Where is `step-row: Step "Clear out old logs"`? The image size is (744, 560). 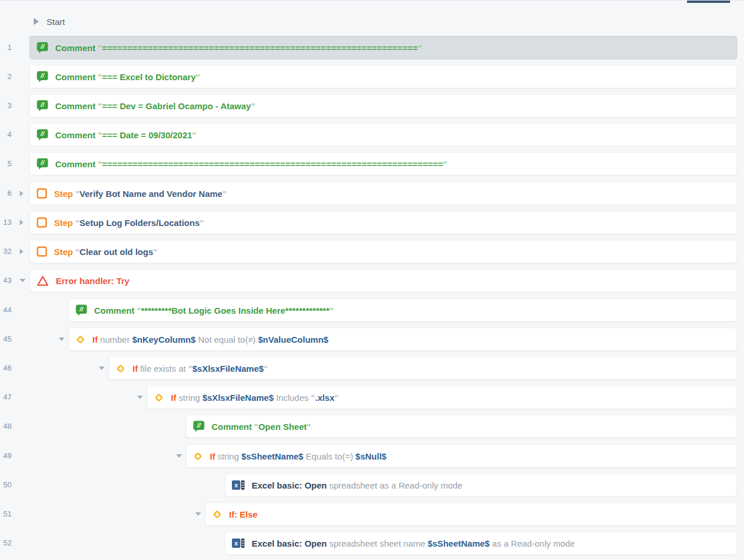
step-row: Step "Clear out old logs" is located at coordinates (384, 252).